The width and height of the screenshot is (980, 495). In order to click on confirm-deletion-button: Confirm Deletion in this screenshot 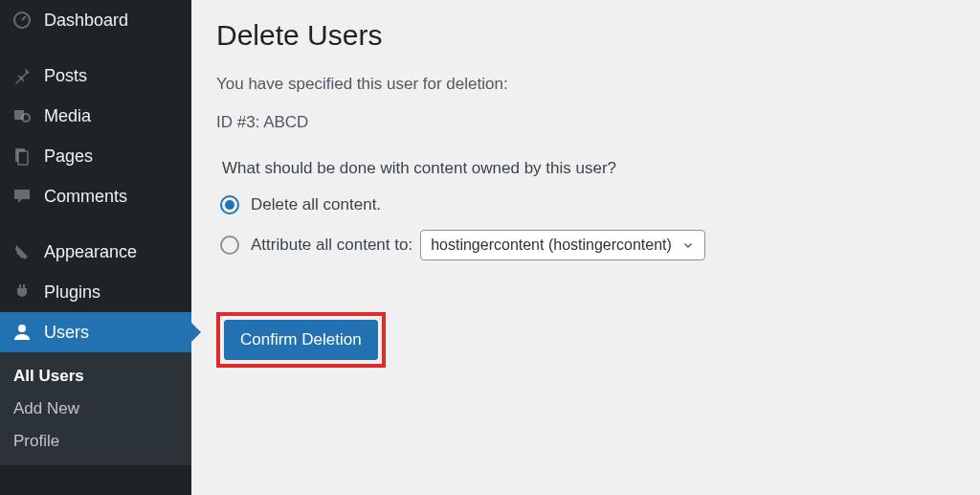, I will do `click(301, 340)`.